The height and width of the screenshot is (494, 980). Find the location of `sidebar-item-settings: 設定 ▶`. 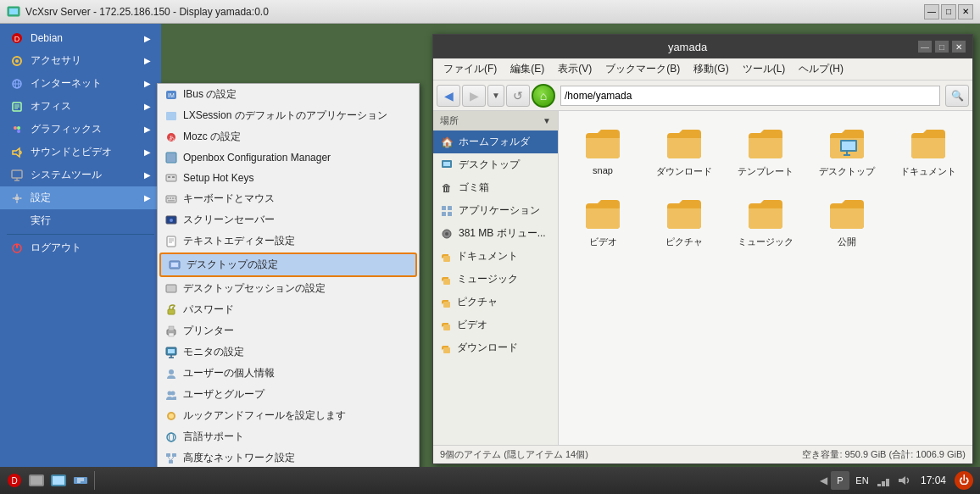

sidebar-item-settings: 設定 ▶ is located at coordinates (81, 198).